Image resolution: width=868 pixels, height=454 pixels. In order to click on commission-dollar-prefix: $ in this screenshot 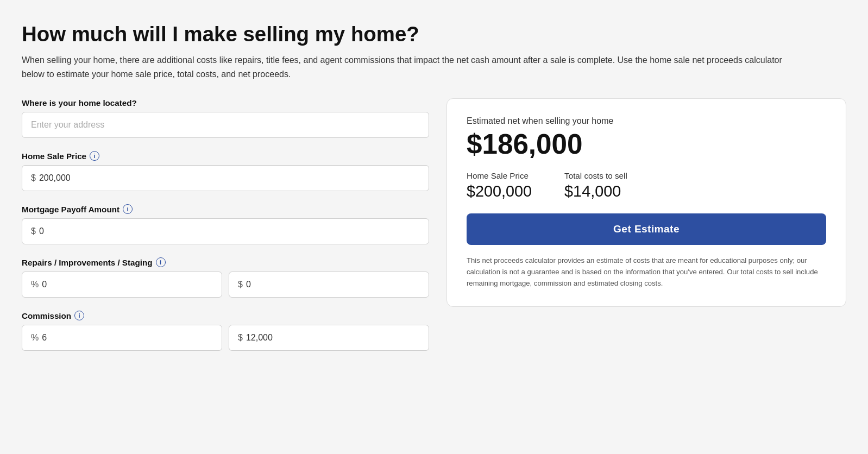, I will do `click(240, 338)`.